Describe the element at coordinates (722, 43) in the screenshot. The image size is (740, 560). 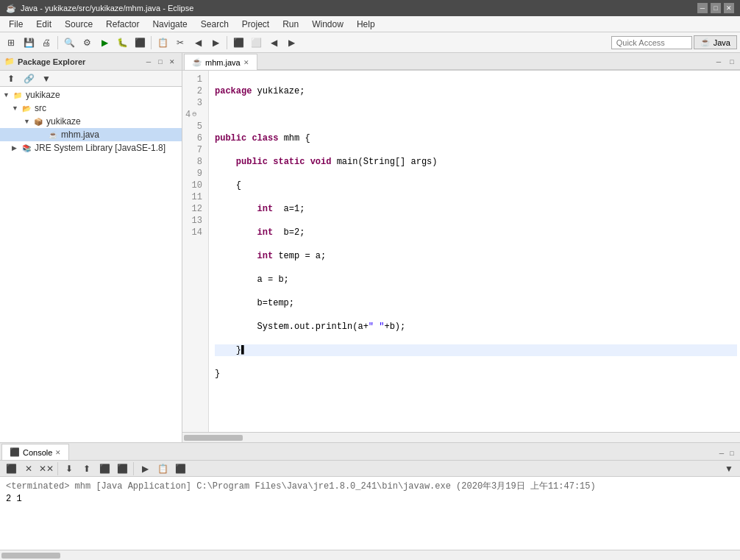
I see `perspective-label: Java` at that location.